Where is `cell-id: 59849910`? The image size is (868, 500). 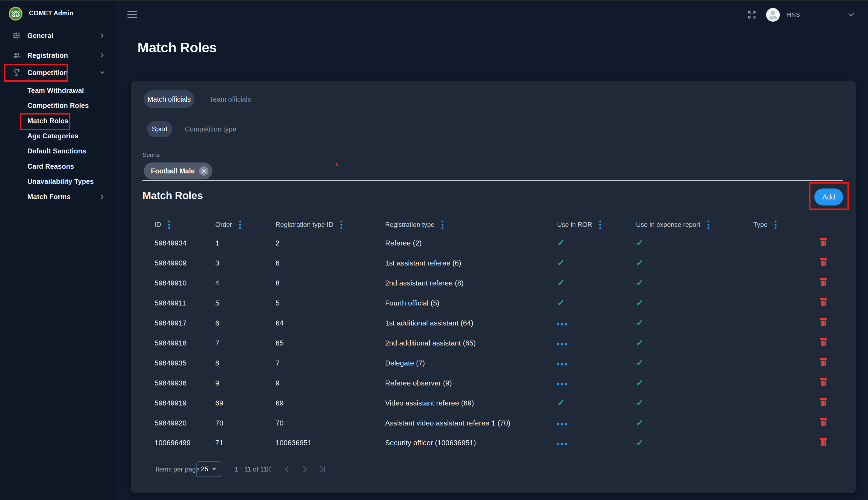
cell-id: 59849910 is located at coordinates (173, 283).